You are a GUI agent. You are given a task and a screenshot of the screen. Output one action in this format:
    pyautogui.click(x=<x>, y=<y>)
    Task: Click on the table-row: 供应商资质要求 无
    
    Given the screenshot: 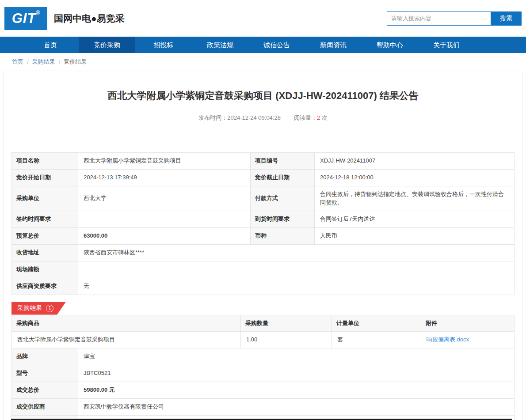 What is the action you would take?
    pyautogui.click(x=263, y=286)
    